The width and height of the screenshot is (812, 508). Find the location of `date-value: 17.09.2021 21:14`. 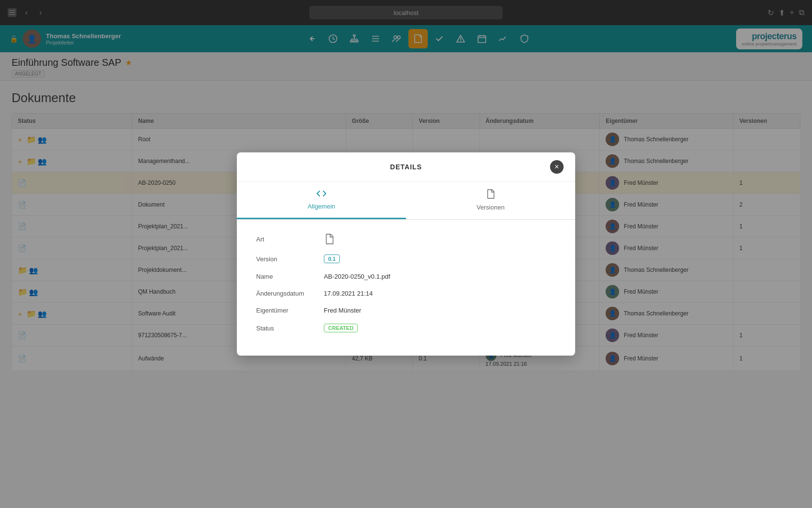

date-value: 17.09.2021 21:14 is located at coordinates (348, 293).